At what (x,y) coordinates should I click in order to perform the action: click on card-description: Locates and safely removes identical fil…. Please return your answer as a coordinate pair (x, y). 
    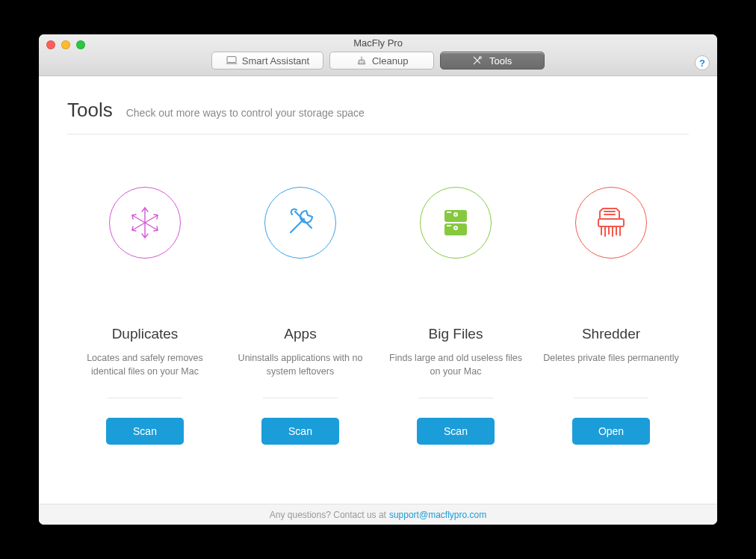
    Looking at the image, I should click on (145, 366).